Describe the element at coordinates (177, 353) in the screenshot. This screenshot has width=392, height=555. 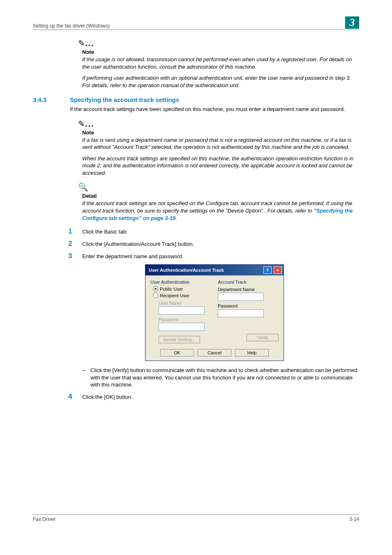
I see `ok-button: OK` at that location.